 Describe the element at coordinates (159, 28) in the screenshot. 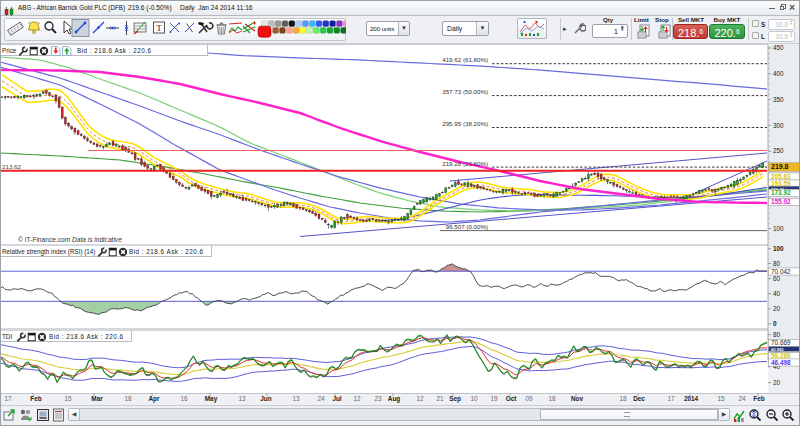

I see `svg-text: T` at that location.